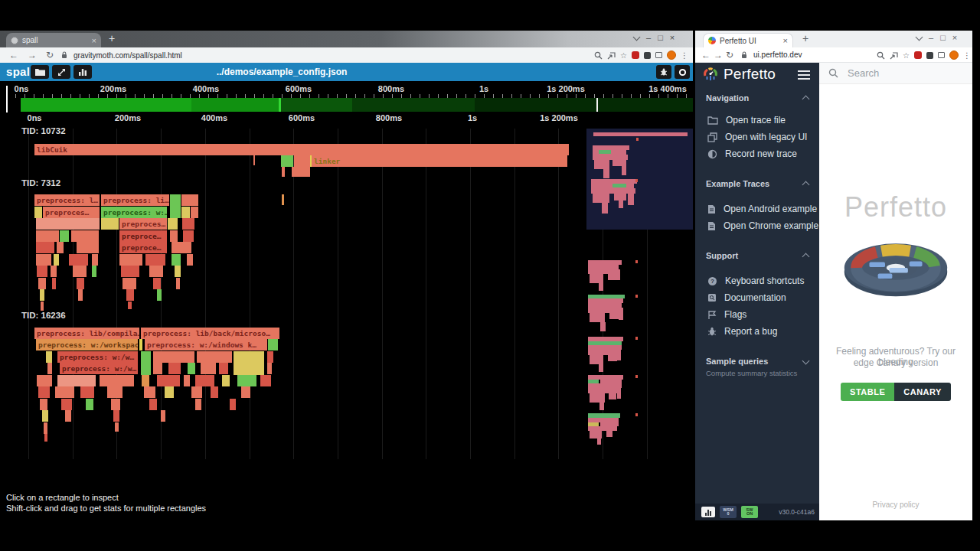  What do you see at coordinates (54, 40) in the screenshot?
I see `left-tab-spall: spall ×` at bounding box center [54, 40].